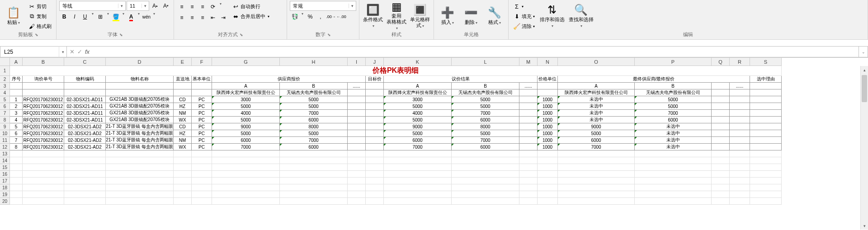  What do you see at coordinates (5, 194) in the screenshot?
I see `row-header: 19` at bounding box center [5, 194].